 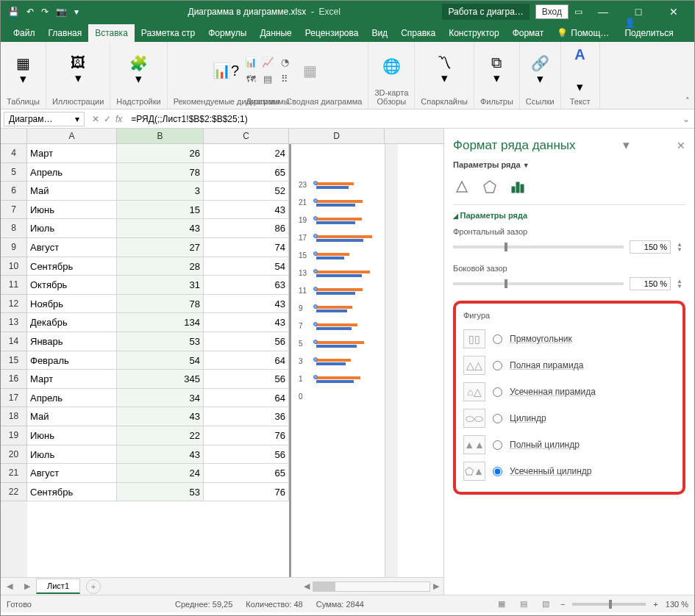 I want to click on row-header: 6, so click(x=14, y=191).